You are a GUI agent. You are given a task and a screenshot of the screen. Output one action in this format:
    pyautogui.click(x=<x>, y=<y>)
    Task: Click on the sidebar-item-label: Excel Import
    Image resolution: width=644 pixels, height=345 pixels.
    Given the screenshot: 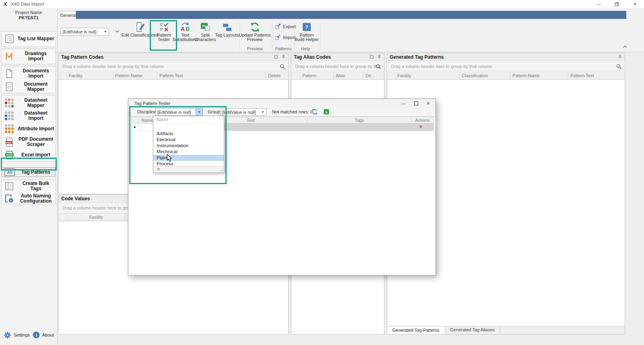 What is the action you would take?
    pyautogui.click(x=36, y=155)
    